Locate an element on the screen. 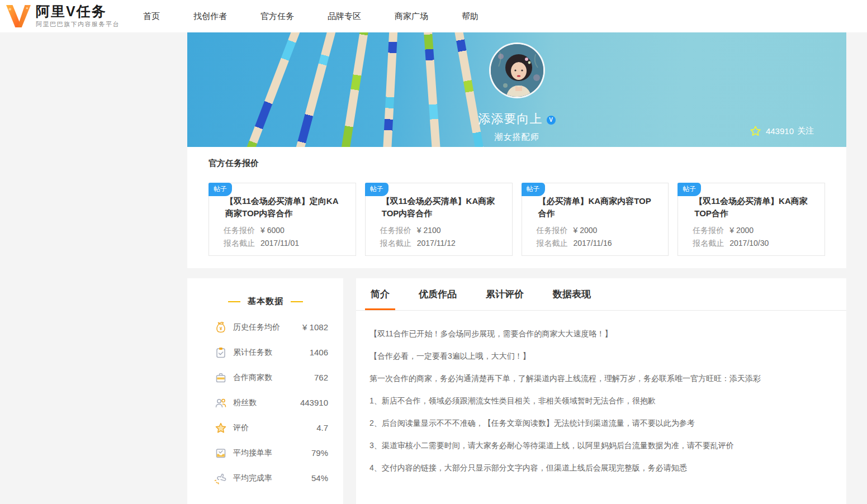 The width and height of the screenshot is (867, 504). stat-row-total-tasks: 累计任务数 1406 is located at coordinates (271, 352).